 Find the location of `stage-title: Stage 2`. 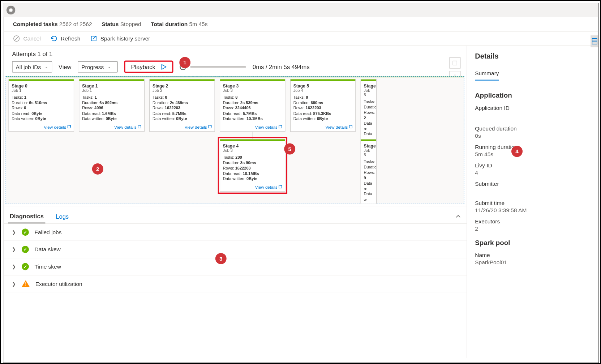

stage-title: Stage 2 is located at coordinates (182, 86).